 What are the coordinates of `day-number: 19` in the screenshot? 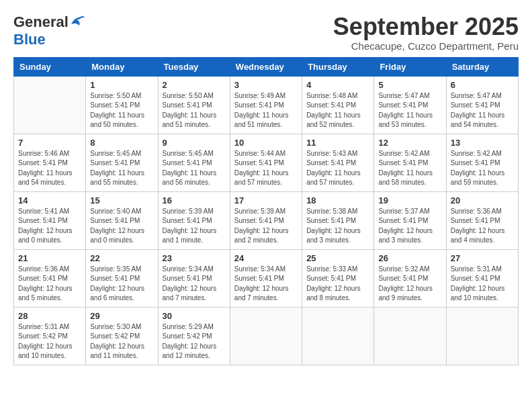 It's located at (410, 200).